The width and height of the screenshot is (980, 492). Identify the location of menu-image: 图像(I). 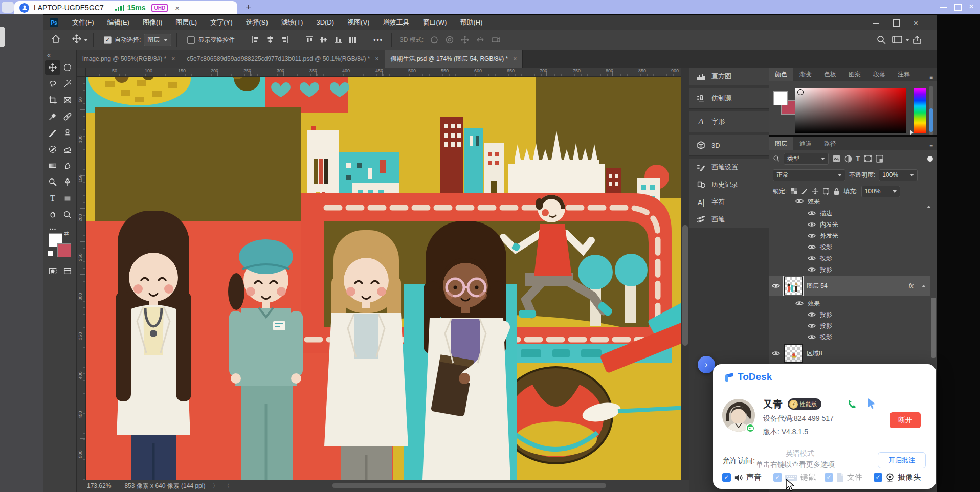
(152, 23).